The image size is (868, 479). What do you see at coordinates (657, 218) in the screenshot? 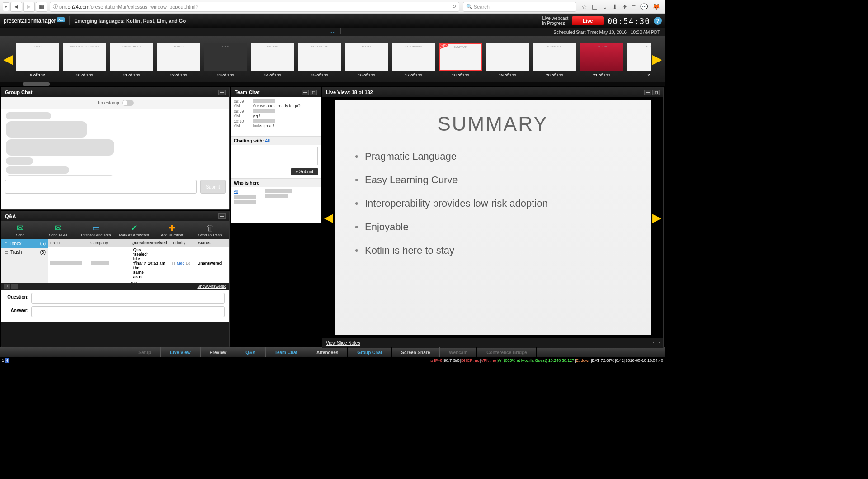
I see `live-next-slide: ▶` at bounding box center [657, 218].